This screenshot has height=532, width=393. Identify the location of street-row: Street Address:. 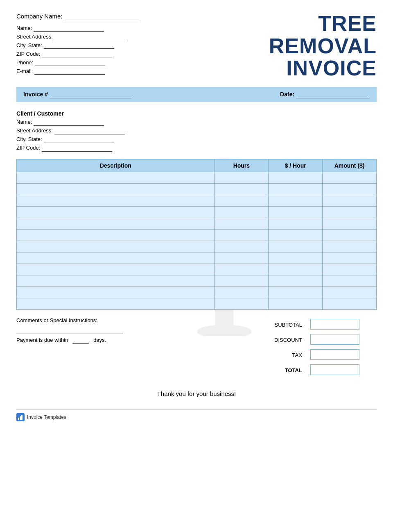
(142, 36).